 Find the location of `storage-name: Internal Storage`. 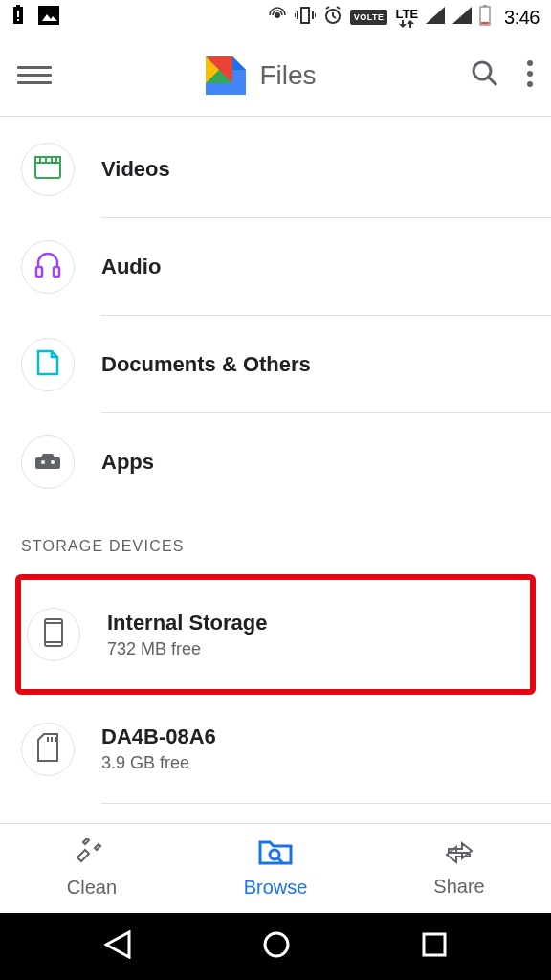

storage-name: Internal Storage is located at coordinates (319, 623).